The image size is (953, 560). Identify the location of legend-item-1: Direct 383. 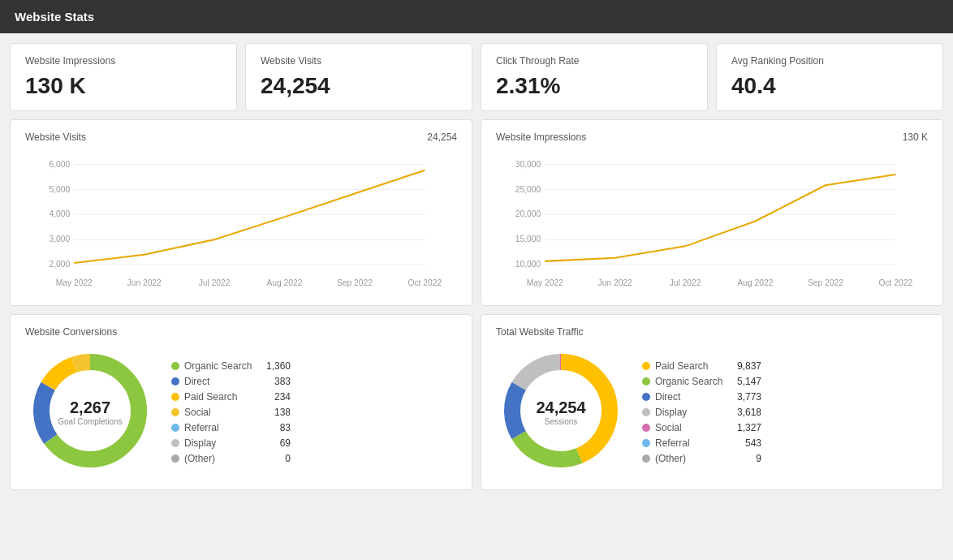
(231, 381).